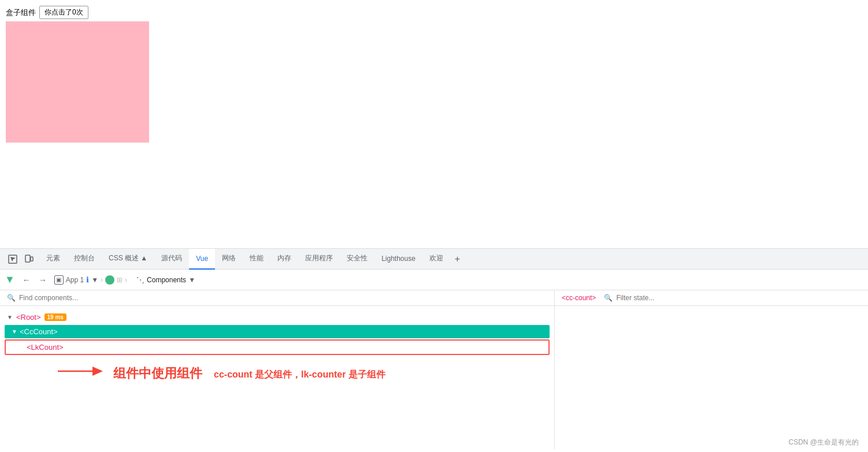 This screenshot has width=868, height=452. I want to click on vue-logo: ▼, so click(10, 279).